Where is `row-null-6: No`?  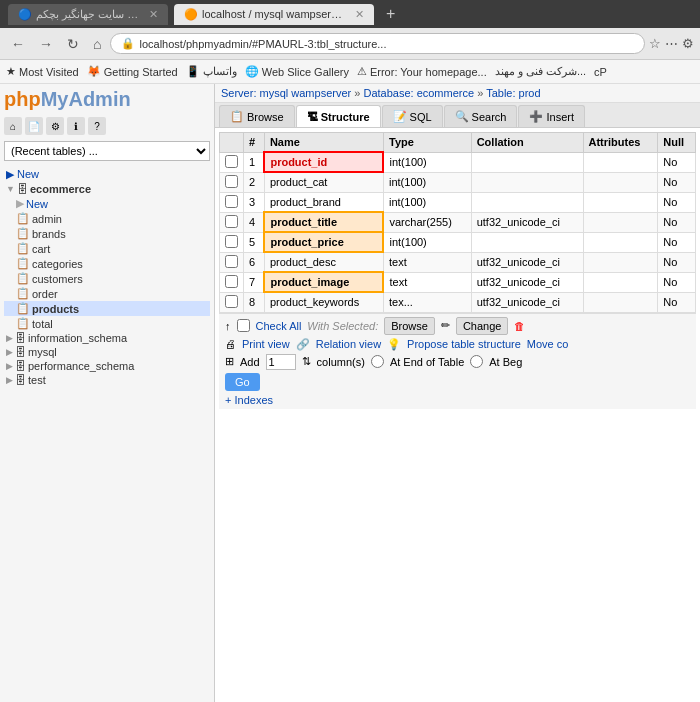
row-null-6: No is located at coordinates (677, 262).